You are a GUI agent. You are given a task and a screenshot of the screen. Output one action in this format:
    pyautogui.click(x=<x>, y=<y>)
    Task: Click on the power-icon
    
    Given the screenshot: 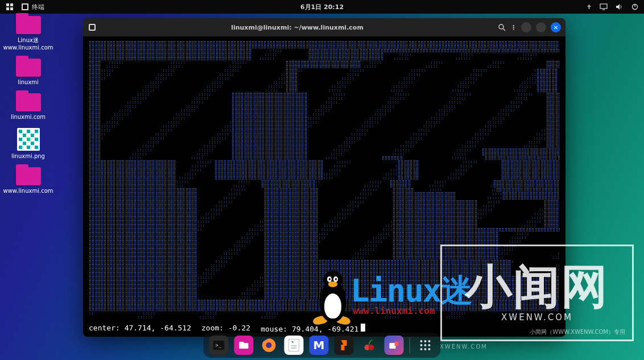 What is the action you would take?
    pyautogui.click(x=635, y=7)
    